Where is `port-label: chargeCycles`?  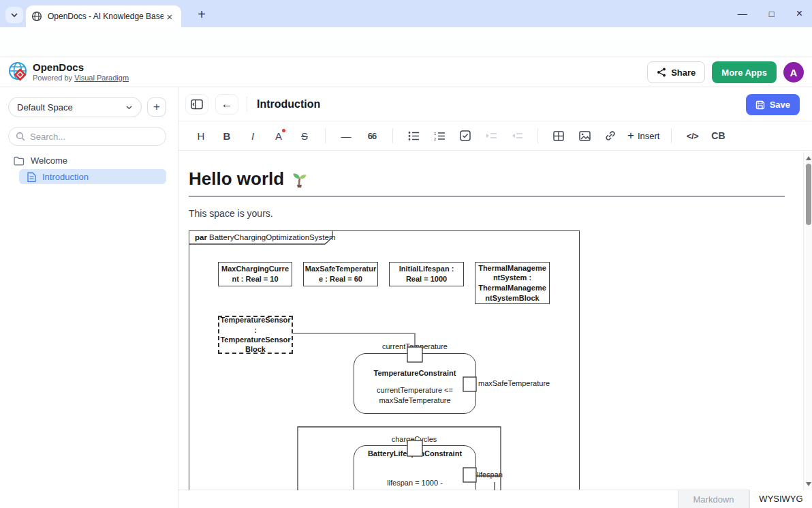
port-label: chargeCycles is located at coordinates (414, 439).